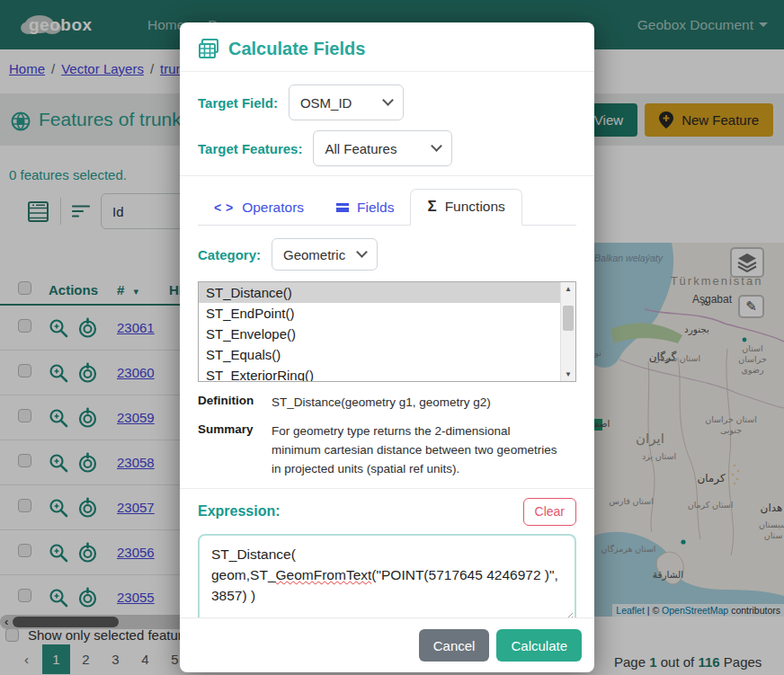  Describe the element at coordinates (455, 645) in the screenshot. I see `cancel-button: Cancel` at that location.